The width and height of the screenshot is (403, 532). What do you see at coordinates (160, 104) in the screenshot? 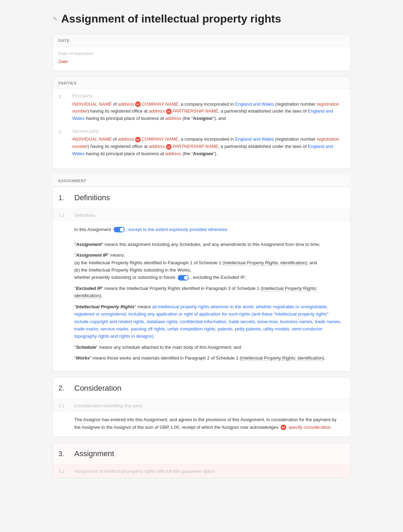
I see `company-name-1: COMPANY NAME` at bounding box center [160, 104].